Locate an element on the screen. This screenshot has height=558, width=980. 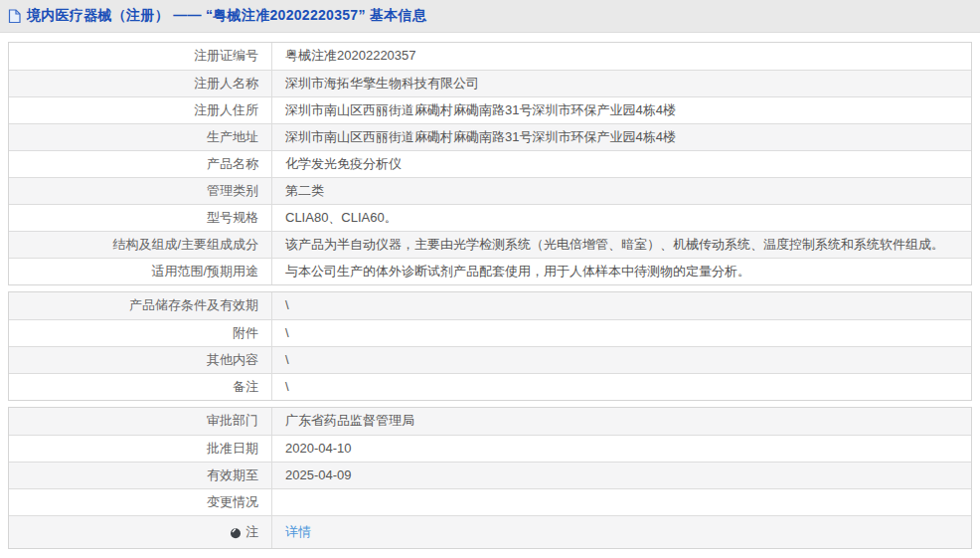
row-label: 备注 is located at coordinates (141, 387).